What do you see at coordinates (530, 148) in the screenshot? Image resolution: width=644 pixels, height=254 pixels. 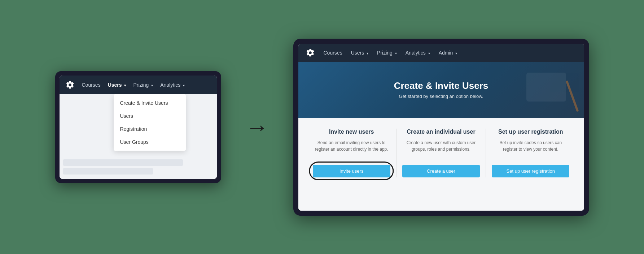 I see `option-registration-desc: Set up invite codes so users can registe…` at bounding box center [530, 148].